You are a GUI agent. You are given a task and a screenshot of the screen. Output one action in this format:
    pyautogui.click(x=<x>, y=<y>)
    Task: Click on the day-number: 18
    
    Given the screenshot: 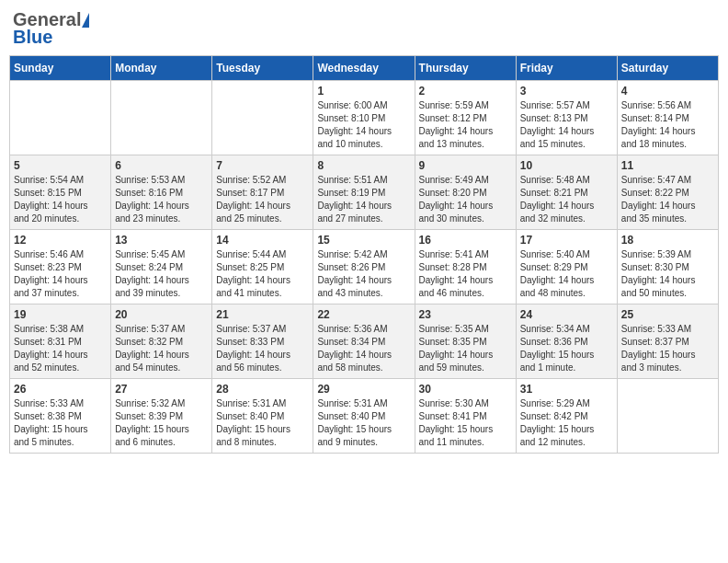 What is the action you would take?
    pyautogui.click(x=667, y=240)
    